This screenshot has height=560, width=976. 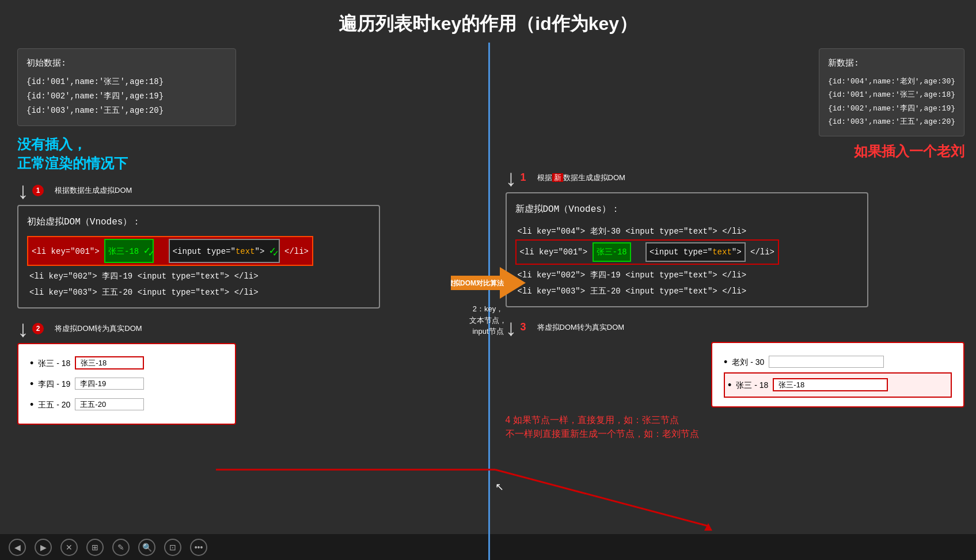 What do you see at coordinates (735, 327) in the screenshot?
I see `right-step3-row: ↓ 3 将虚拟DOM转为真实DOM` at bounding box center [735, 327].